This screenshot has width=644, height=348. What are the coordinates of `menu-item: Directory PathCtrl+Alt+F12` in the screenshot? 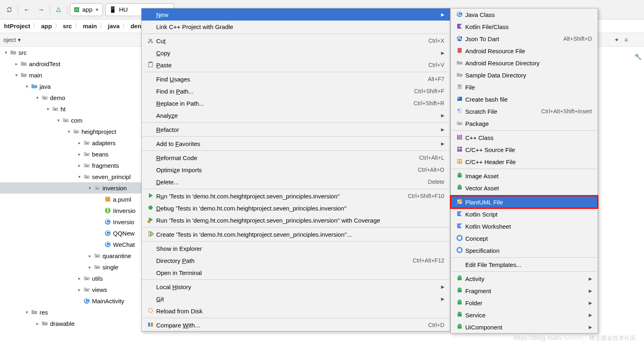 It's located at (296, 260).